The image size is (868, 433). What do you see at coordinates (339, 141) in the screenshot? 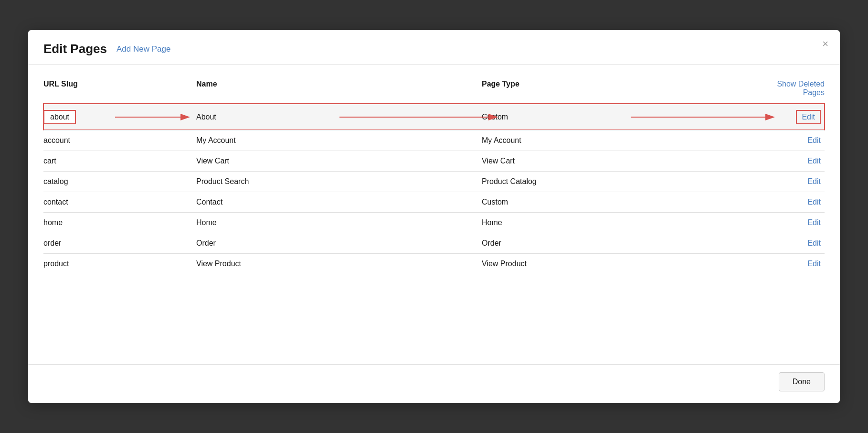
I see `cell-name: My Account` at bounding box center [339, 141].